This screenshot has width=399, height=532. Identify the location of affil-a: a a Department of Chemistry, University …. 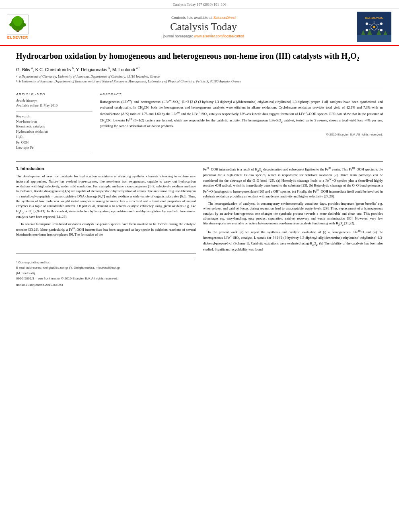
(200, 77).